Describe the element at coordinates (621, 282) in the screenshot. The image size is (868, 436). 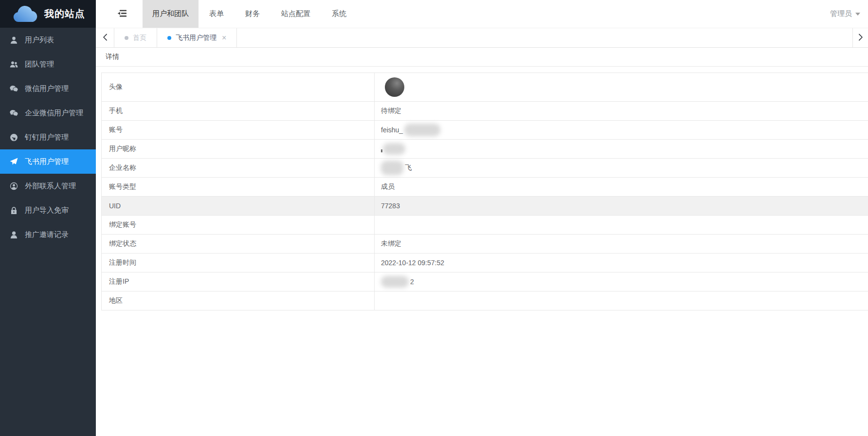
I see `detail-value: 2` at that location.